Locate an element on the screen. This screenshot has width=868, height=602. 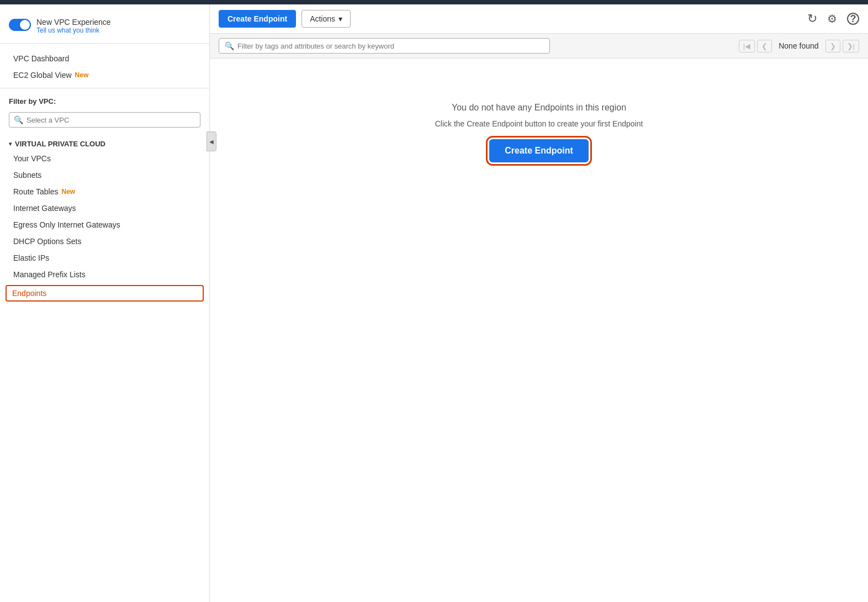
new-vpc-experience-toggle is located at coordinates (20, 25).